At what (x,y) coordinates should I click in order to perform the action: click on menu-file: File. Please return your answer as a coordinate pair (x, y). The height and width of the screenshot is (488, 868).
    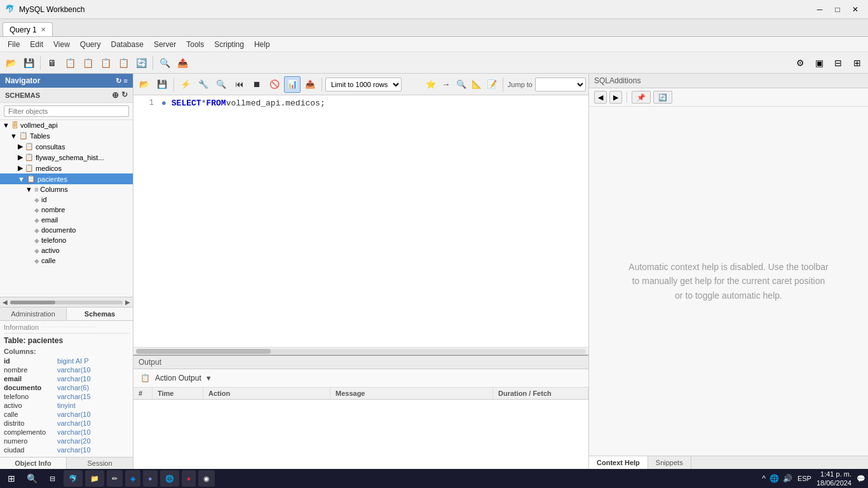
    Looking at the image, I should click on (14, 44).